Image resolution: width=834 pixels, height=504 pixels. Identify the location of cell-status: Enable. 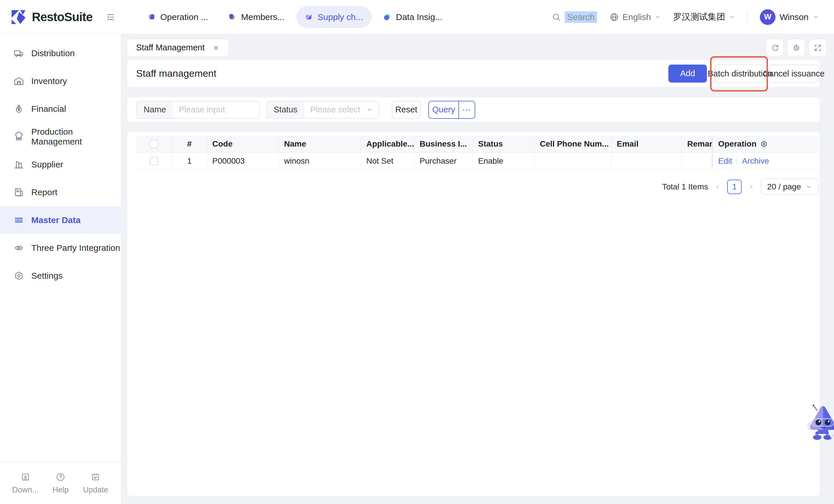
(504, 161).